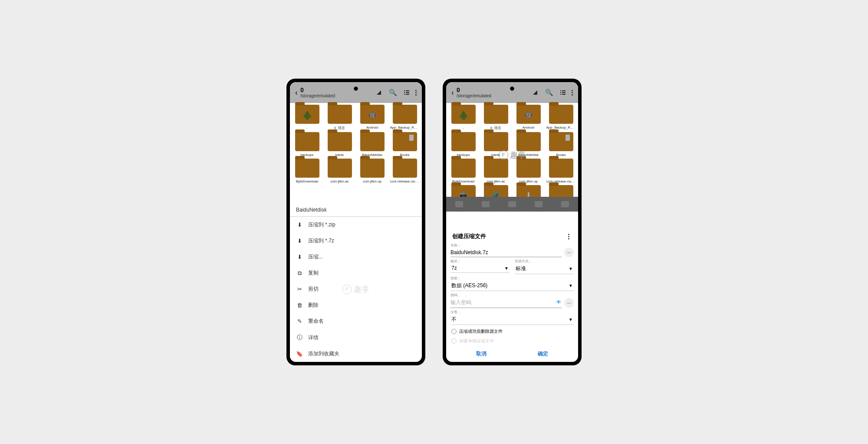  What do you see at coordinates (299, 354) in the screenshot?
I see `bookmark-icon: 🔖` at bounding box center [299, 354].